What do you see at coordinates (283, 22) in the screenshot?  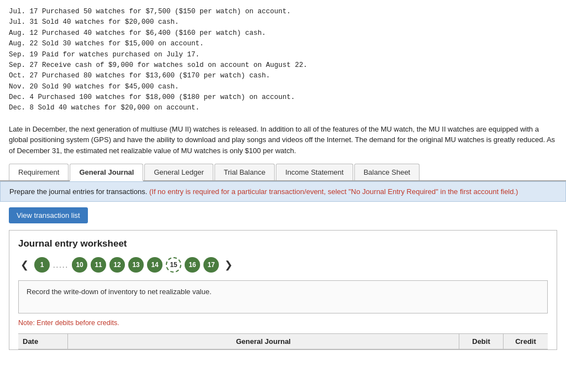 I see `transaction-item: Jul. 31 Sold 40 watches for $20,000 cash…` at bounding box center [283, 22].